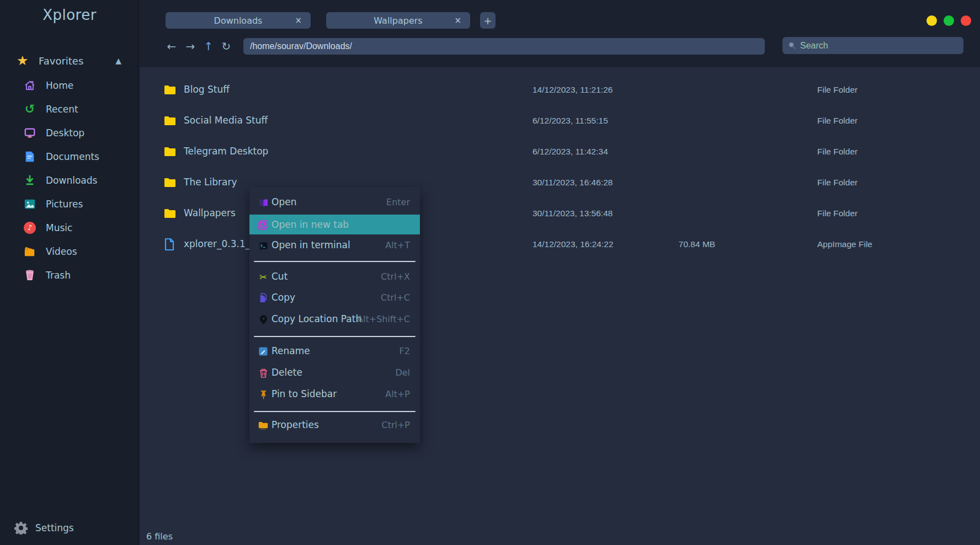 This screenshot has width=980, height=545. I want to click on menu-item-properties: Properties Ctrl+P, so click(334, 425).